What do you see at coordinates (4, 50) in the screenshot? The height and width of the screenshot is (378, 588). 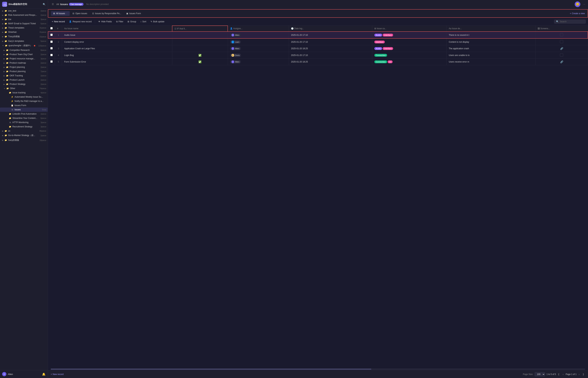 I see `expand-arrow-competitor: ▶` at bounding box center [4, 50].